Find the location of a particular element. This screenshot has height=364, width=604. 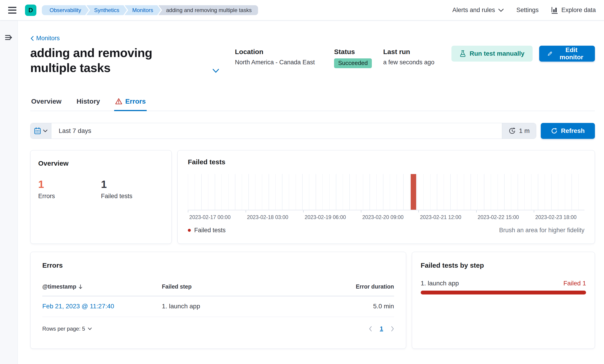

step-label: 1. launch app is located at coordinates (440, 283).